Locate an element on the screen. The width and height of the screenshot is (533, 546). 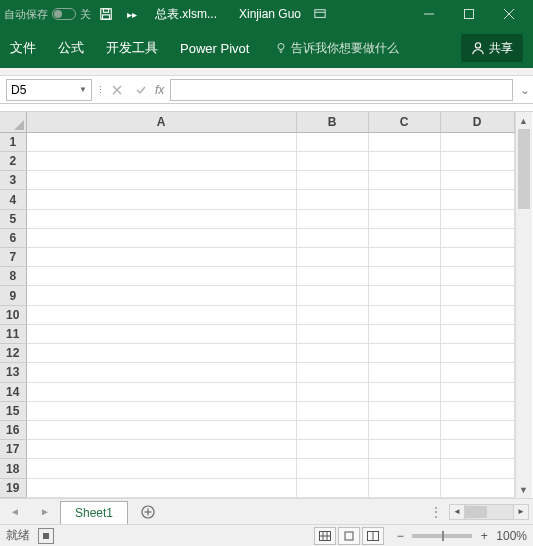
cell-A8 is located at coordinates (161, 276).